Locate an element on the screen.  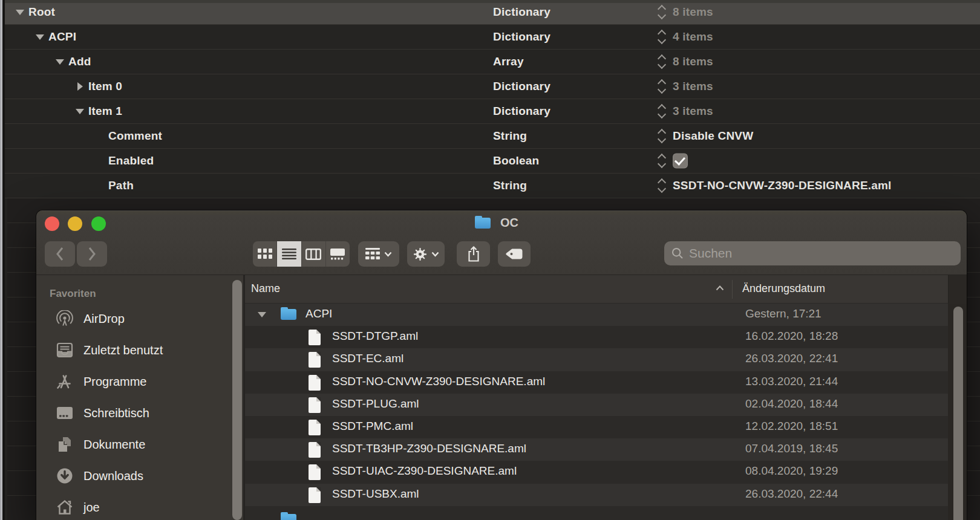
sidebar-item-joe: joe is located at coordinates (140, 505).